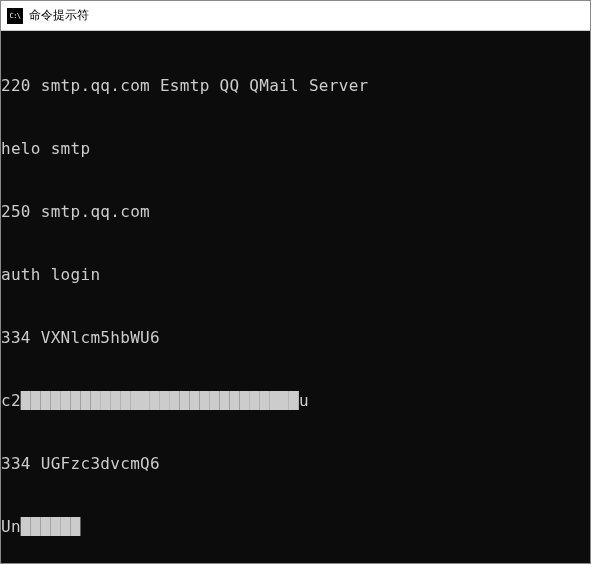 The height and width of the screenshot is (564, 591). I want to click on titlebar: 命令提示符, so click(296, 16).